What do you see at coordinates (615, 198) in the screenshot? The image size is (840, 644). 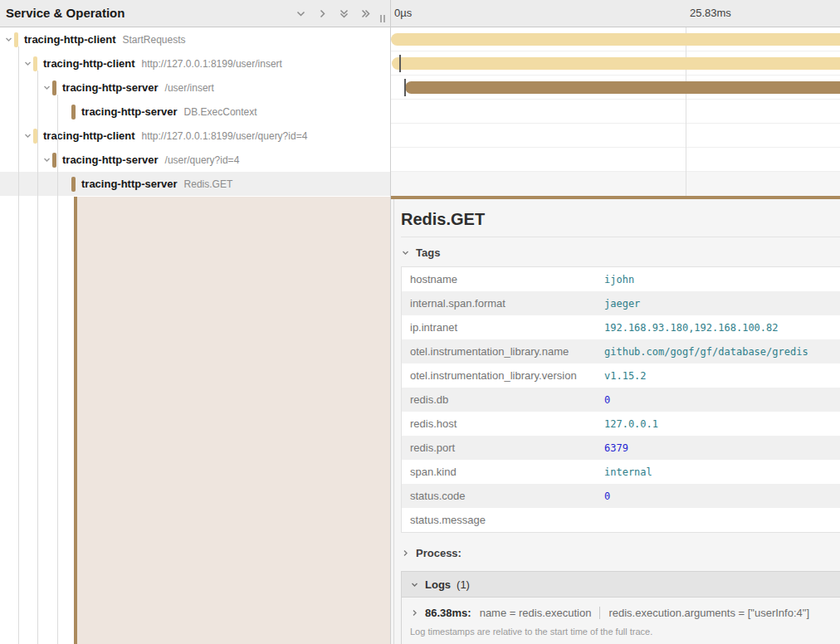 I see `selected-span-bar` at bounding box center [615, 198].